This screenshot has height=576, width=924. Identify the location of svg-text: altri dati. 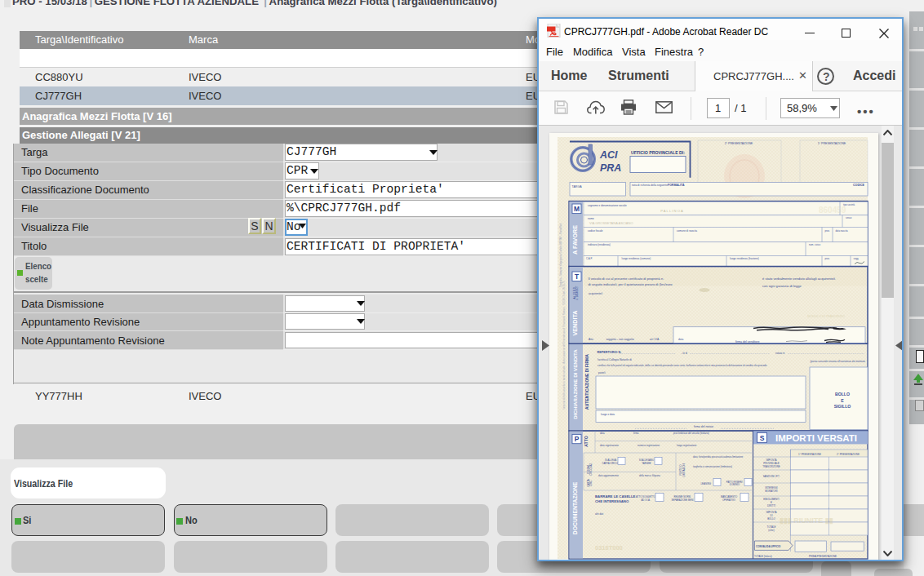
(599, 514).